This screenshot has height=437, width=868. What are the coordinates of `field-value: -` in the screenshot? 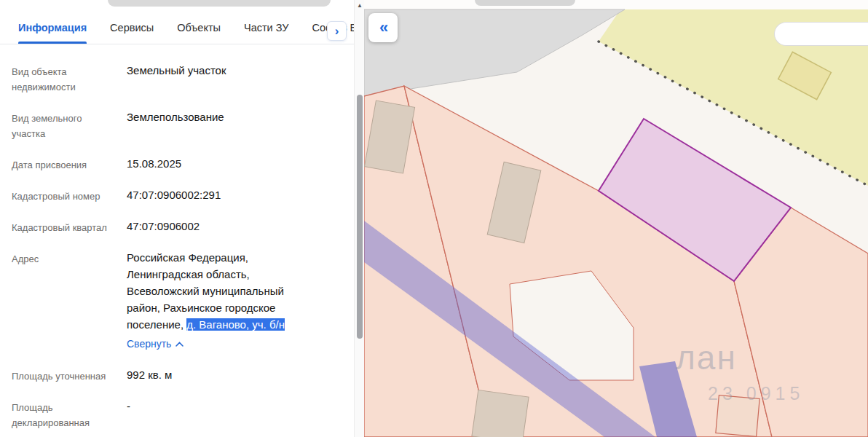 It's located at (234, 414).